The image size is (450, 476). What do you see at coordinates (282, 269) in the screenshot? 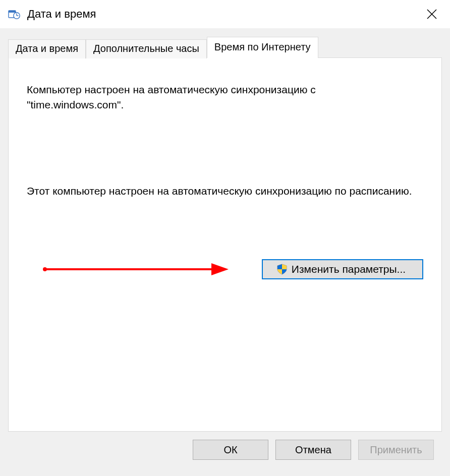
I see `uac-shield-icon` at bounding box center [282, 269].